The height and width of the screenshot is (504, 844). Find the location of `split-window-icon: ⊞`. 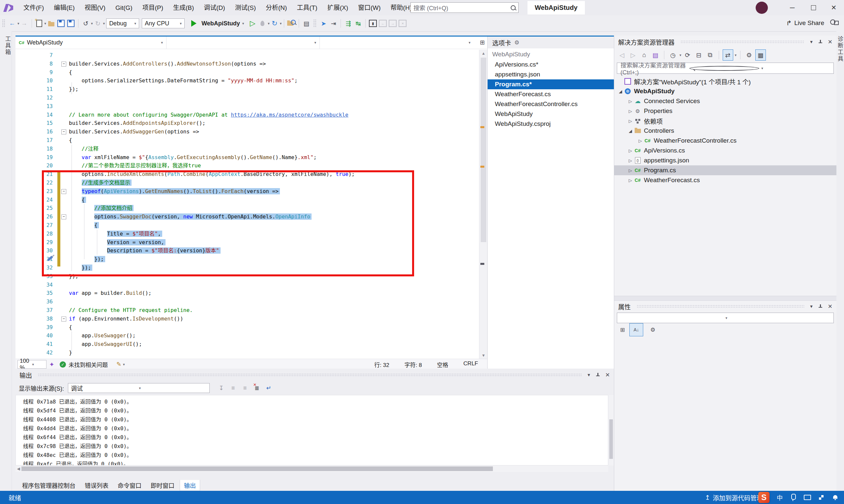

split-window-icon: ⊞ is located at coordinates (482, 43).